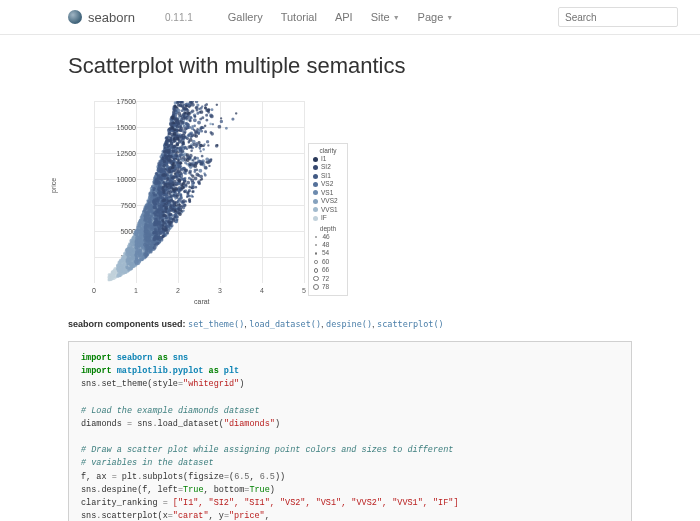  What do you see at coordinates (328, 218) in the screenshot?
I see `legend-row: IF` at bounding box center [328, 218].